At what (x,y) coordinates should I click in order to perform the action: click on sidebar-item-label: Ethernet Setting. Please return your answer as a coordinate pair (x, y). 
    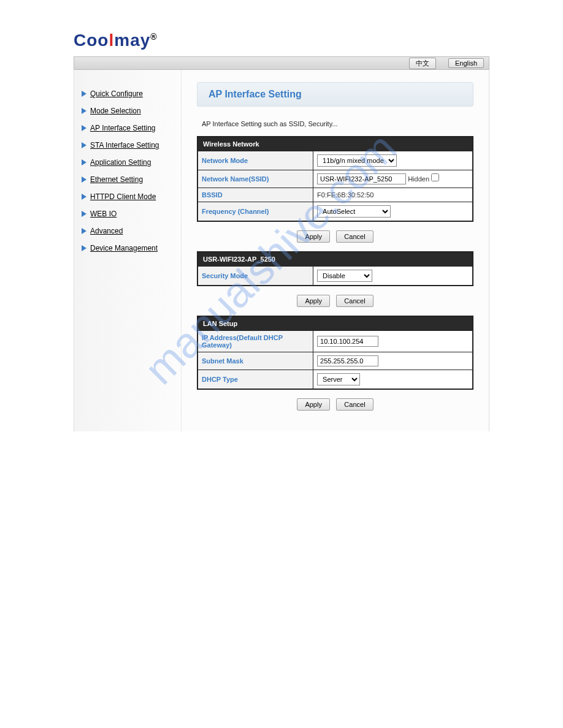
    Looking at the image, I should click on (117, 180).